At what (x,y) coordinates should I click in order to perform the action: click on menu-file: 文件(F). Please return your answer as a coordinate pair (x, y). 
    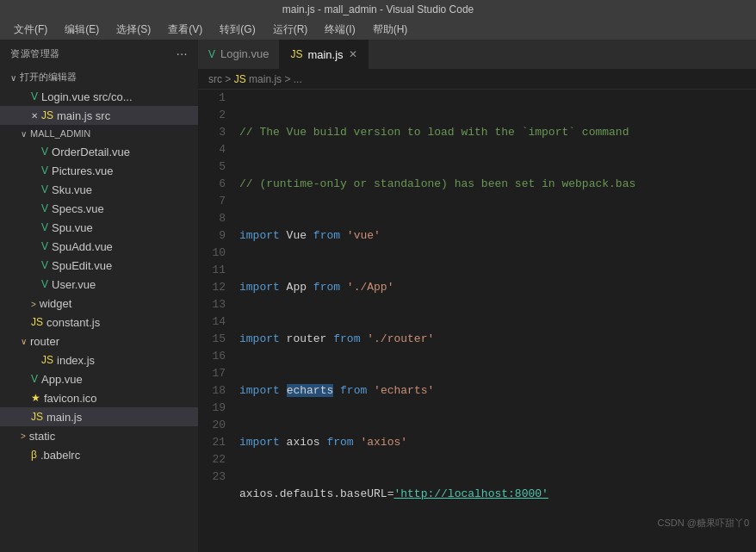
    Looking at the image, I should click on (31, 29).